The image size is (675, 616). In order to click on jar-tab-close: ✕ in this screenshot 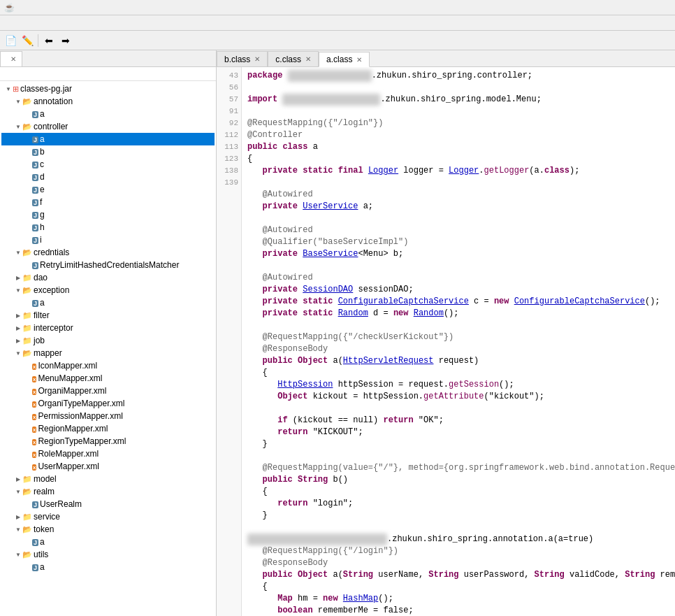, I will do `click(13, 59)`.